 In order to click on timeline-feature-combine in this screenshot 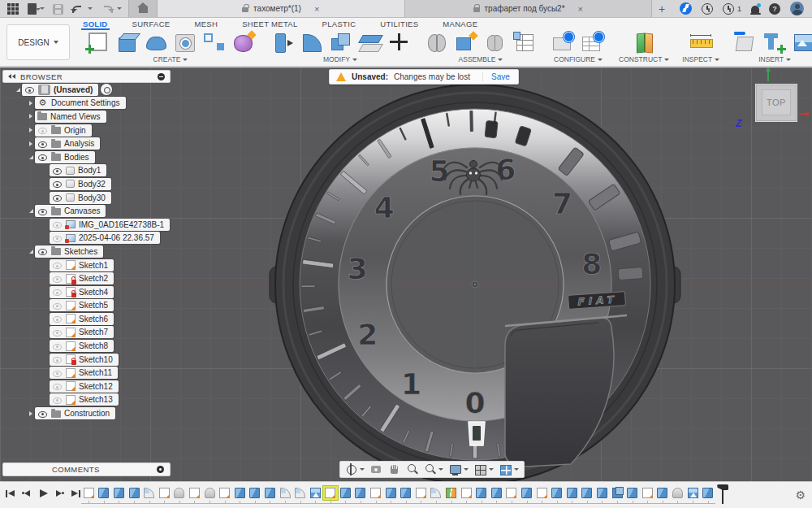, I will do `click(617, 493)`.